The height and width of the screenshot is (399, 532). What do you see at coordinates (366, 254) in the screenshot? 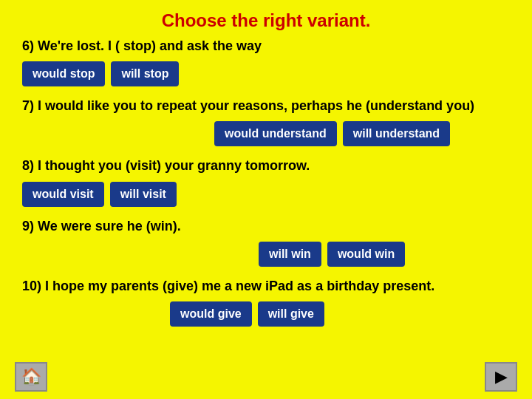
I see `q9-would-win-button: would win` at bounding box center [366, 254].